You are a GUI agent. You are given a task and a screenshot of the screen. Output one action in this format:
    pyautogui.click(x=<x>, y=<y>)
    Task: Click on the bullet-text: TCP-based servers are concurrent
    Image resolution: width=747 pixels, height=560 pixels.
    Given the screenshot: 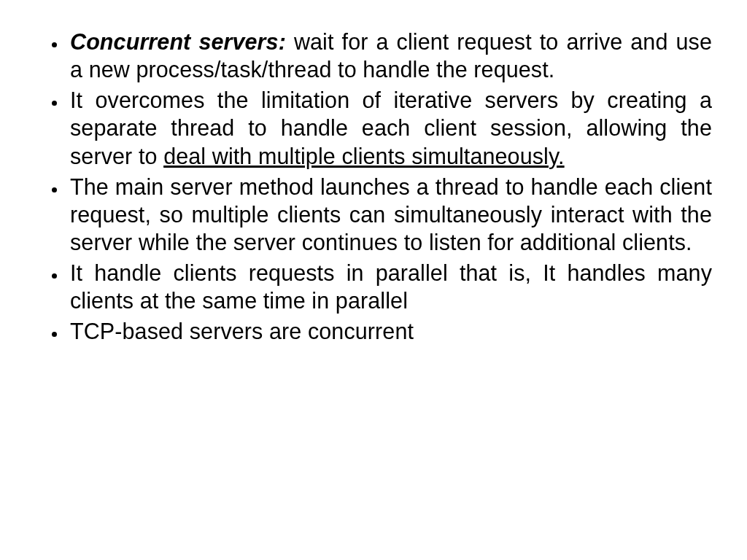 What is the action you would take?
    pyautogui.click(x=242, y=331)
    